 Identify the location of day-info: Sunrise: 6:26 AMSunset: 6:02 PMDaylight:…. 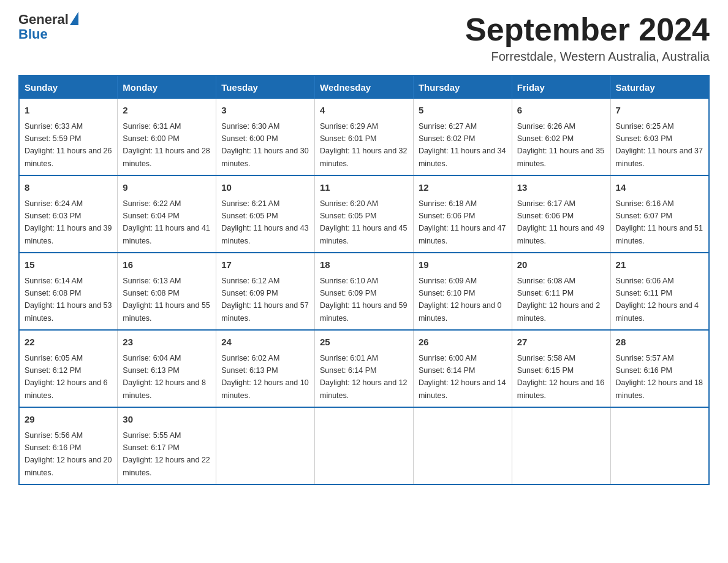
(561, 145).